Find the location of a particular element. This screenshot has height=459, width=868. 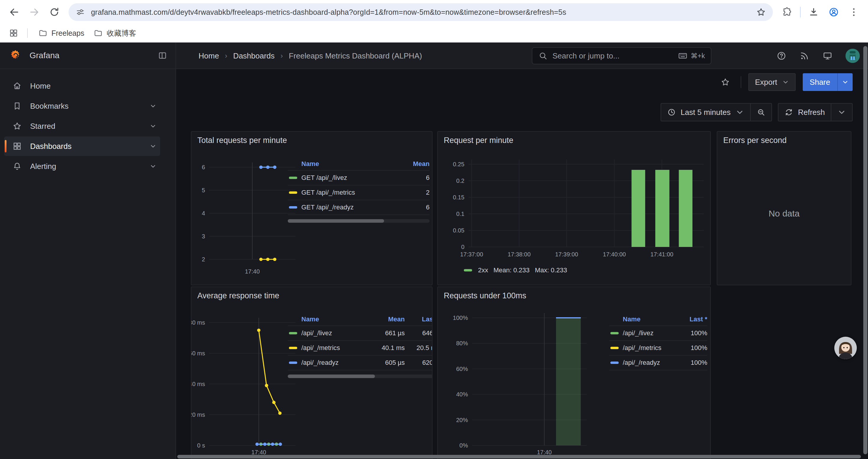

search-input is located at coordinates (613, 56).